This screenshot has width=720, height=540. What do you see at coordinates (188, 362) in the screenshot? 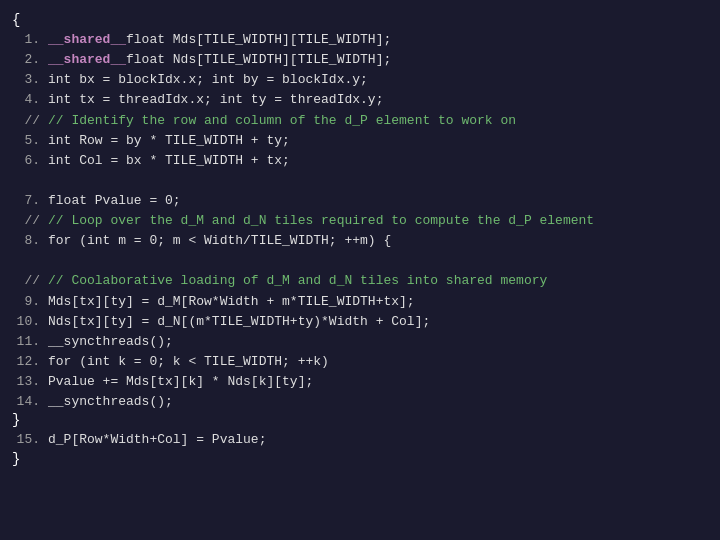
I see `code-text: for (int k = 0; k < TILE_WIDTH; ++k)` at bounding box center [188, 362].